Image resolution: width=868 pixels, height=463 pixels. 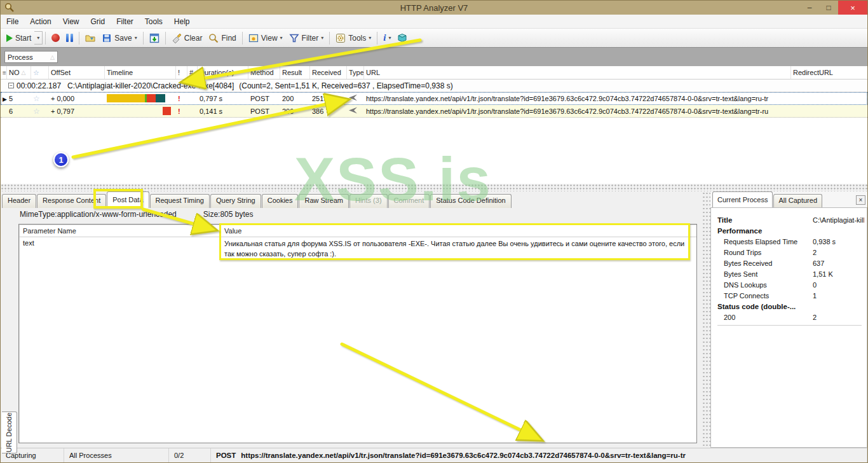 I want to click on summary-tabs: Current Process All Captured ×, so click(x=789, y=200).